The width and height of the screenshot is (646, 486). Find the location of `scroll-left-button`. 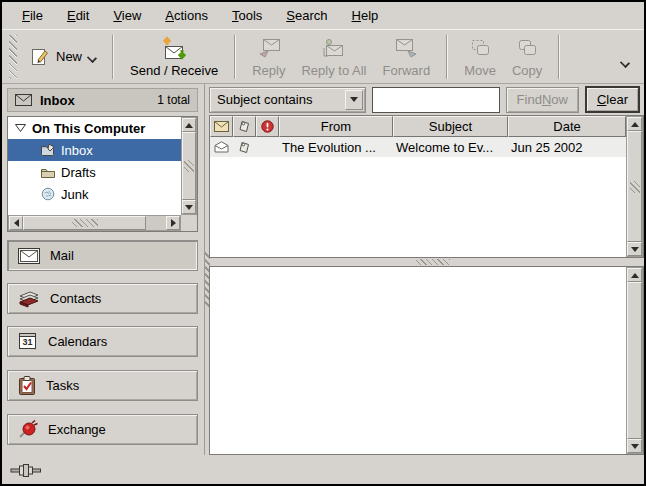

scroll-left-button is located at coordinates (16, 223).